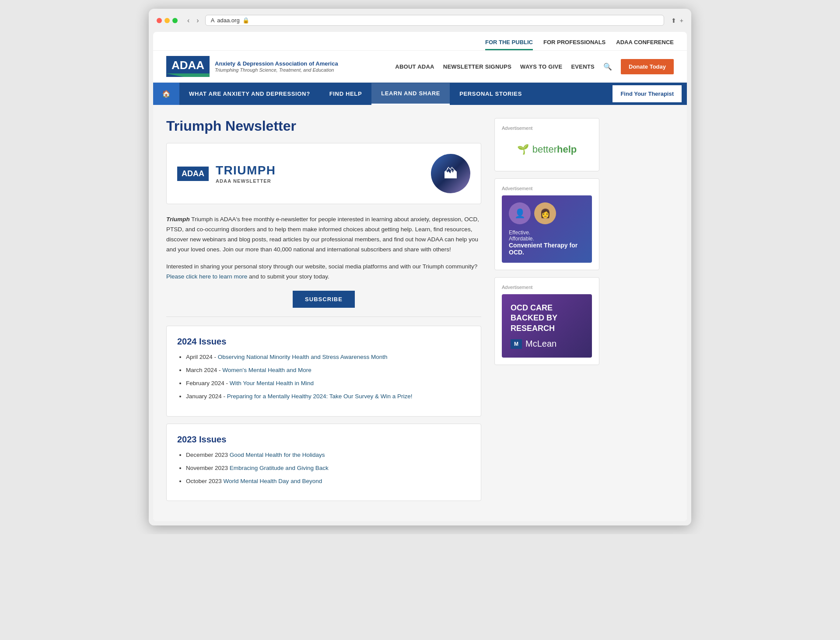 Image resolution: width=840 pixels, height=640 pixels. I want to click on banner-left: ADAA TRIUMPH ADAA NEWSLETTER, so click(227, 174).